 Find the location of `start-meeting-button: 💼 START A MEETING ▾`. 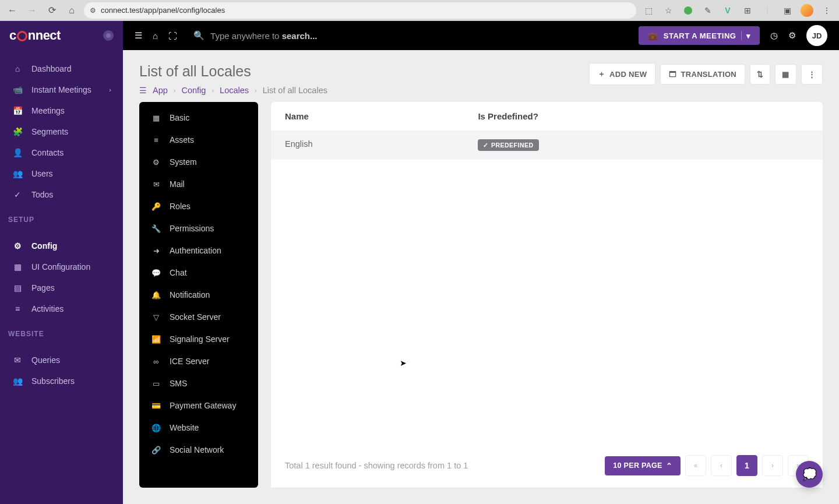

start-meeting-button: 💼 START A MEETING ▾ is located at coordinates (699, 36).